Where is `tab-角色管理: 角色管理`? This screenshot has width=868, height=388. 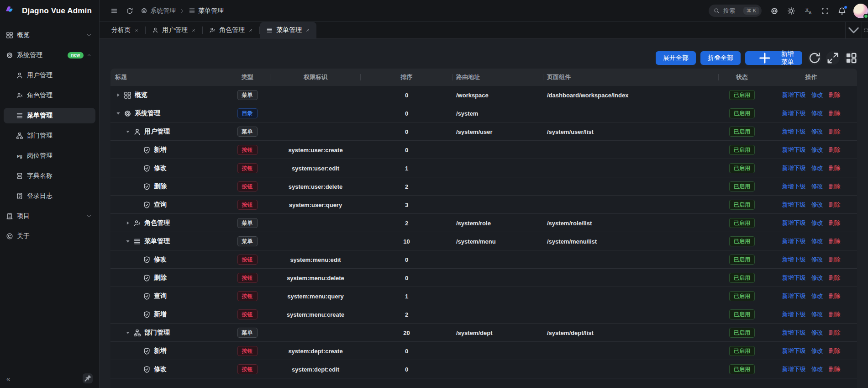 tab-角色管理: 角色管理 is located at coordinates (231, 30).